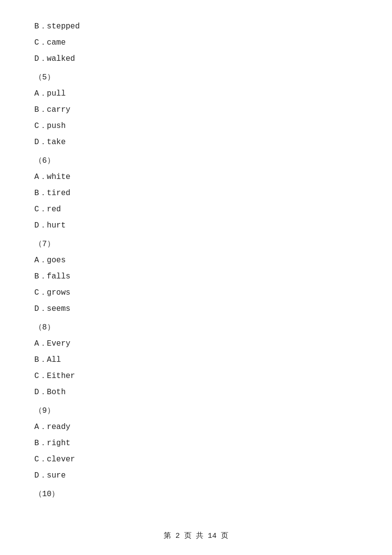 The image size is (392, 555). I want to click on answer-option: A．goes, so click(196, 261).